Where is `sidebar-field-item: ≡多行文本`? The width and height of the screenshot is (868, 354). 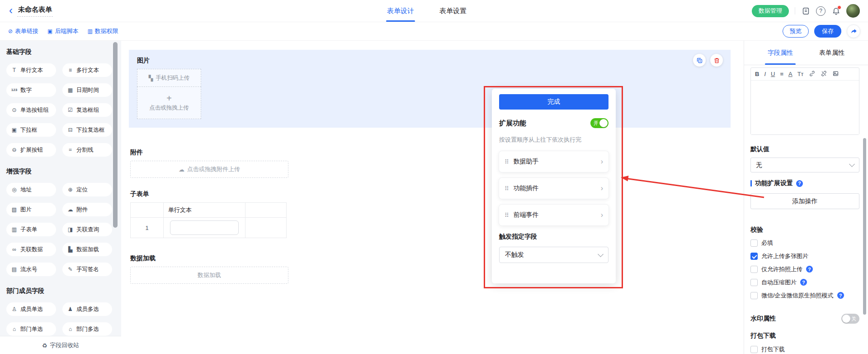
sidebar-field-item: ≡多行文本 is located at coordinates (87, 70).